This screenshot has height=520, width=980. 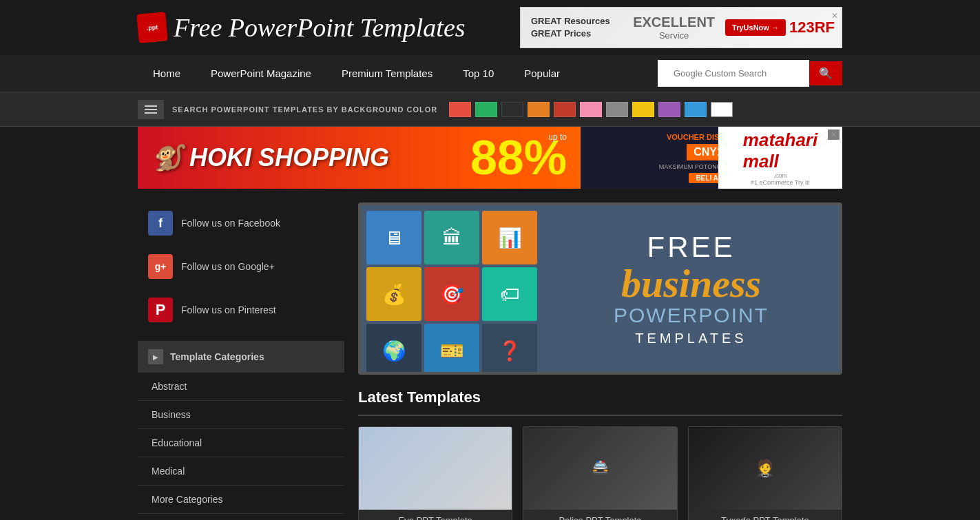 I want to click on close-ad-icon: ✕, so click(x=833, y=135).